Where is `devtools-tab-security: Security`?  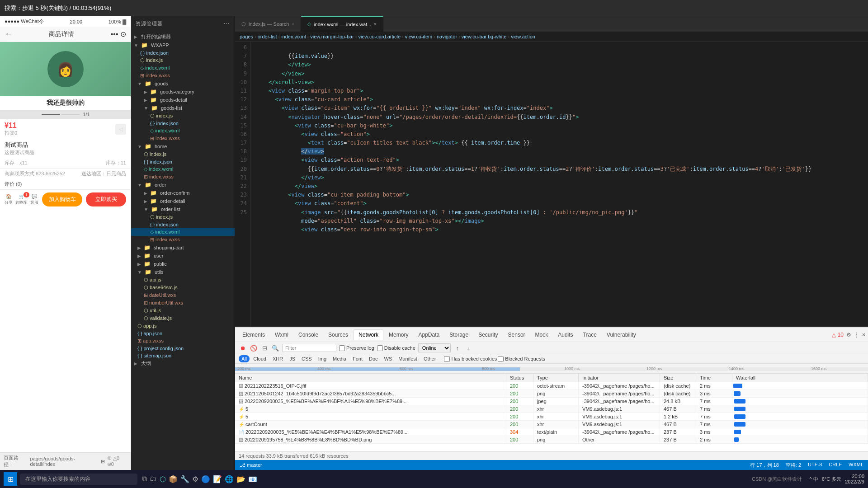 devtools-tab-security: Security is located at coordinates (488, 335).